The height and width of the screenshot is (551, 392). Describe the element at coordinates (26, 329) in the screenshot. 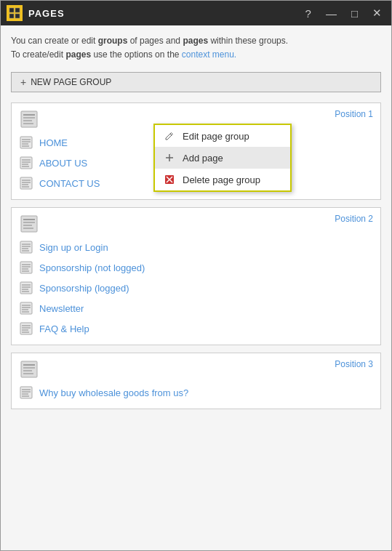

I see `page-icon-faq` at that location.